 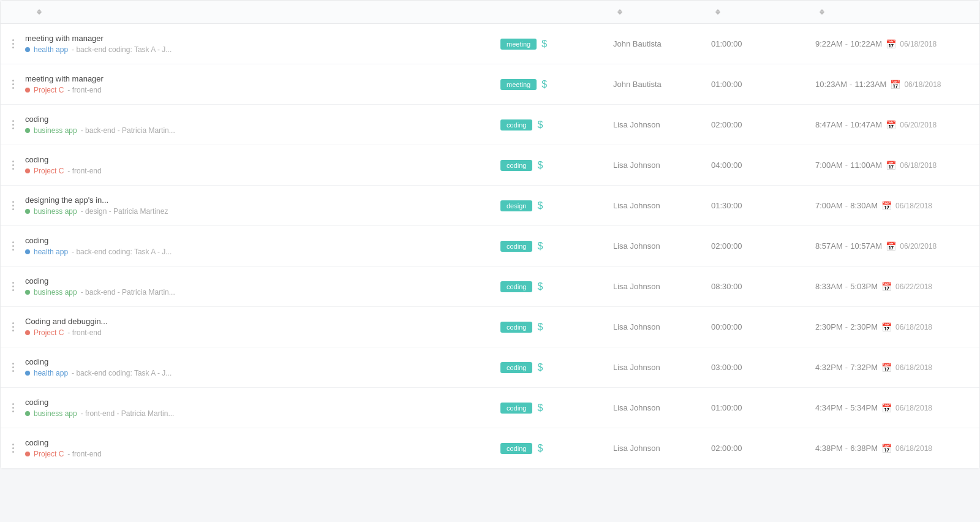 What do you see at coordinates (39, 12) in the screenshot?
I see `time-entry-sort` at bounding box center [39, 12].